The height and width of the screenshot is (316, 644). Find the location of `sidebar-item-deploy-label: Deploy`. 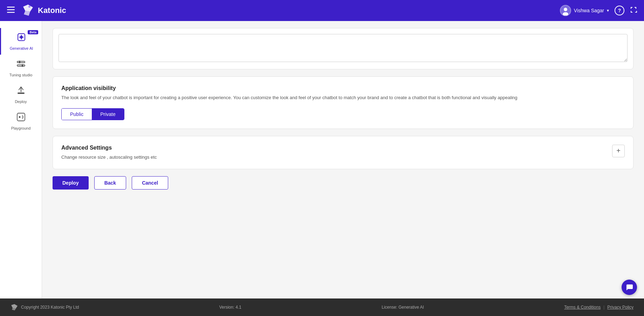

sidebar-item-deploy-label: Deploy is located at coordinates (21, 102).